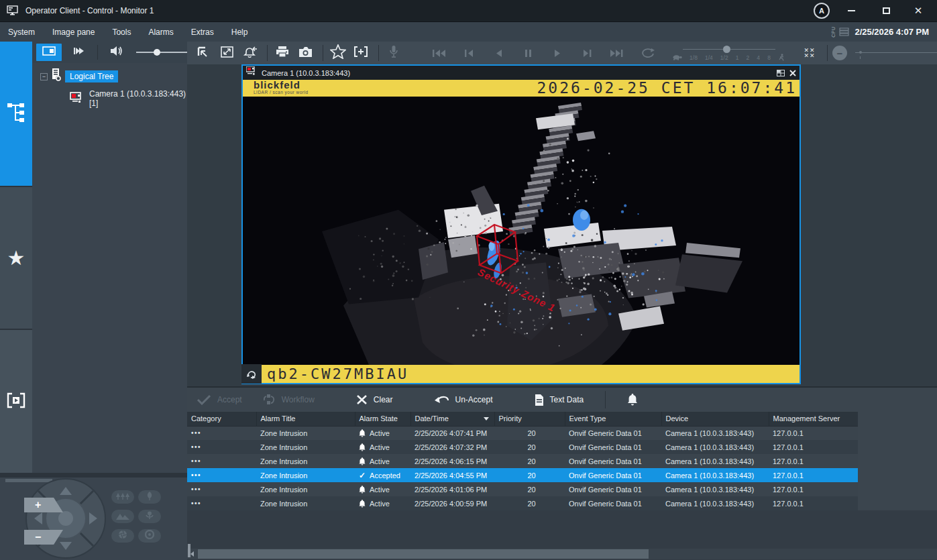  I want to click on volume-slider-thumb, so click(157, 52).